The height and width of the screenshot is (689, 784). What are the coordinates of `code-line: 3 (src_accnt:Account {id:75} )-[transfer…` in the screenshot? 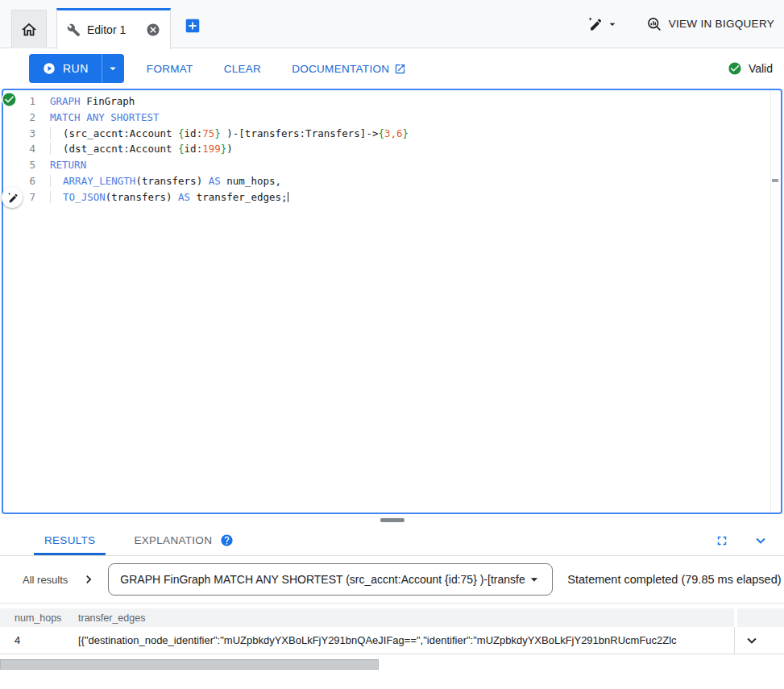 It's located at (392, 134).